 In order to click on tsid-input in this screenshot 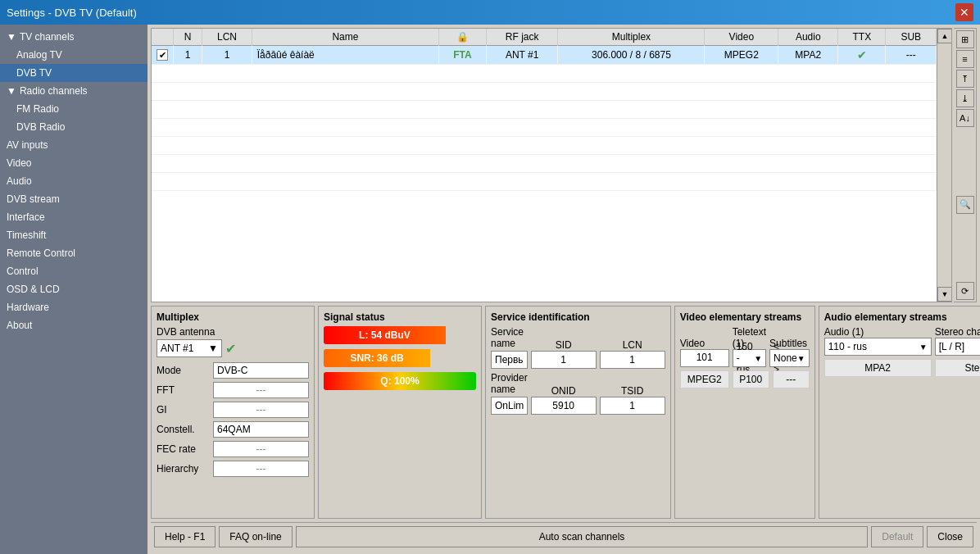, I will do `click(633, 406)`.